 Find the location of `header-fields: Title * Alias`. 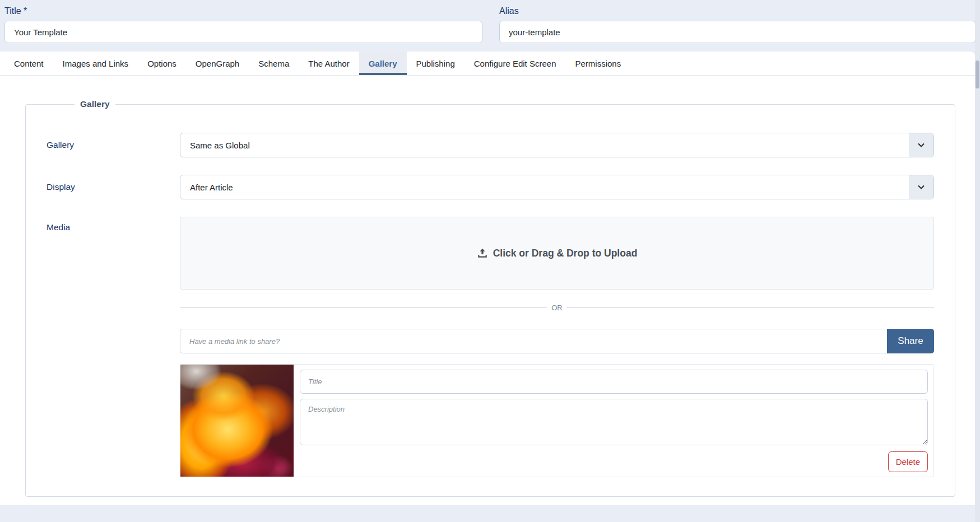

header-fields: Title * Alias is located at coordinates (490, 21).